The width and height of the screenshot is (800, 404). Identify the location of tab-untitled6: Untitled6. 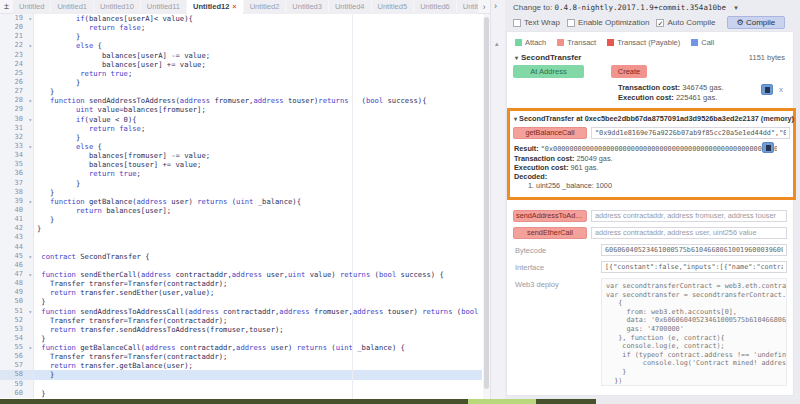
(435, 7).